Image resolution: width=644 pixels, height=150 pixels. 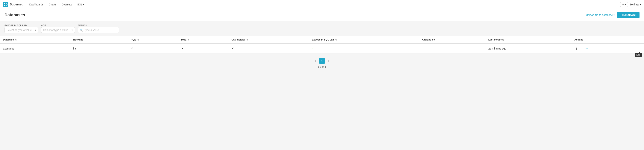 What do you see at coordinates (132, 49) in the screenshot?
I see `aqe-value-icon: ✕` at bounding box center [132, 49].